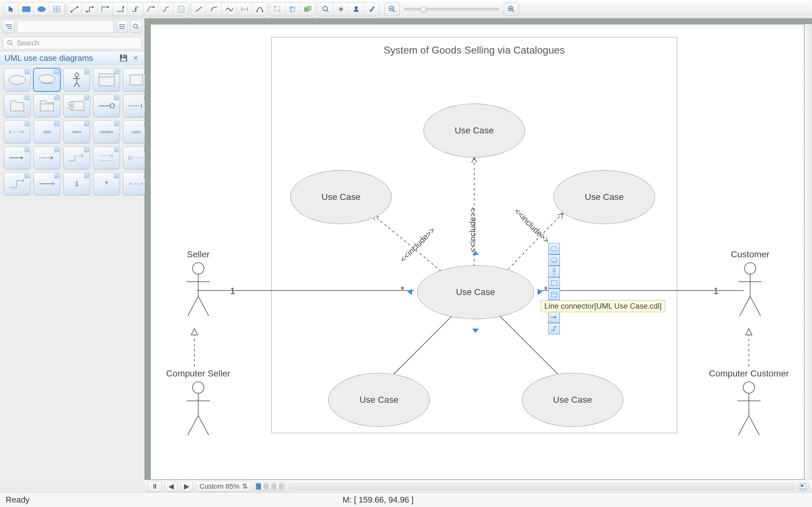  Describe the element at coordinates (474, 131) in the screenshot. I see `use-case-top: Use Case` at that location.